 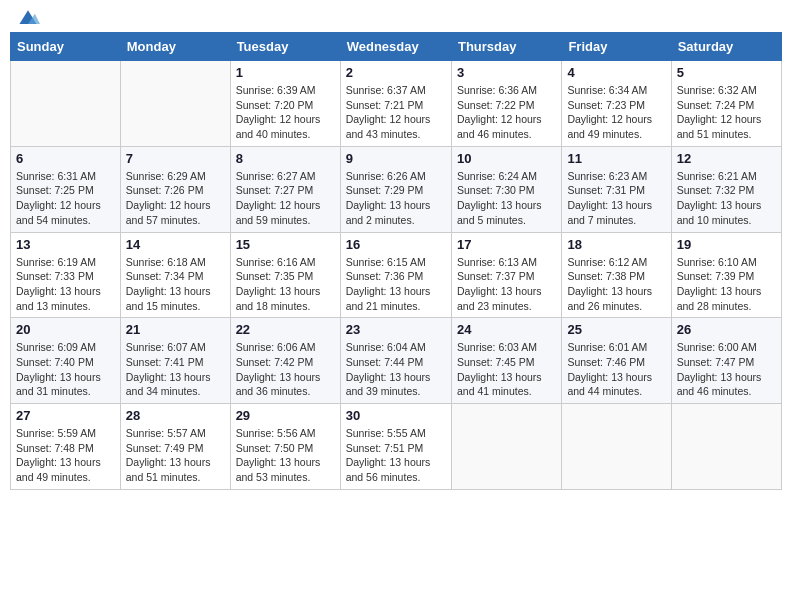 What do you see at coordinates (506, 72) in the screenshot?
I see `day-number: 3` at bounding box center [506, 72].